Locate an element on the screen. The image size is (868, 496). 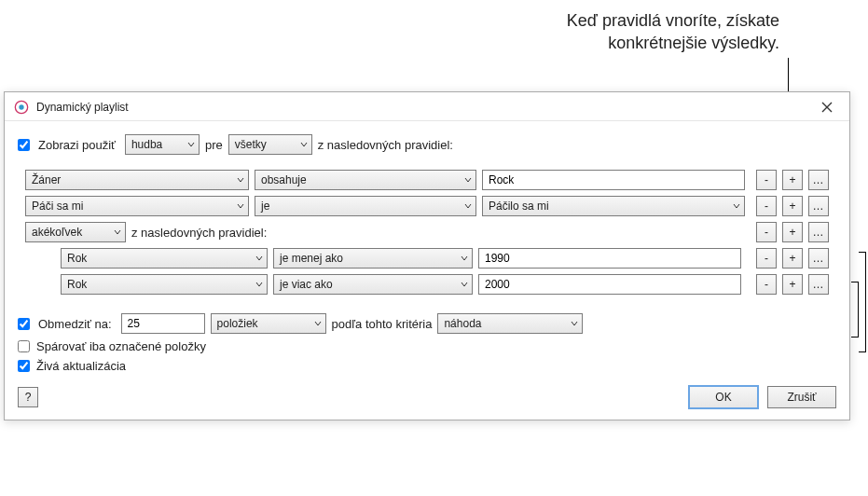
rule-row: Páči sa mi je Páčilo sa mi - + … is located at coordinates (427, 206).